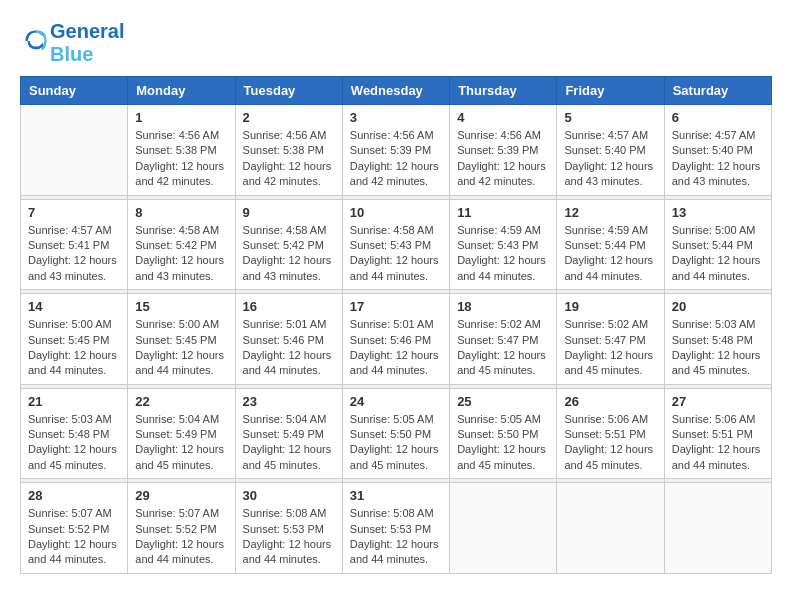 The height and width of the screenshot is (612, 792). I want to click on day-info: Sunrise: 5:08 AMSunset: 5:53 PMDaylight:…, so click(289, 537).